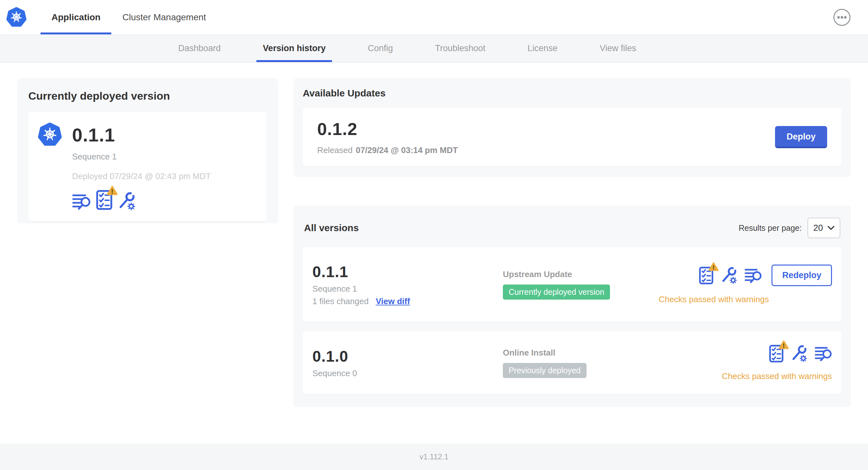 The height and width of the screenshot is (470, 868). What do you see at coordinates (50, 135) in the screenshot?
I see `app-kubernetes-icon` at bounding box center [50, 135].